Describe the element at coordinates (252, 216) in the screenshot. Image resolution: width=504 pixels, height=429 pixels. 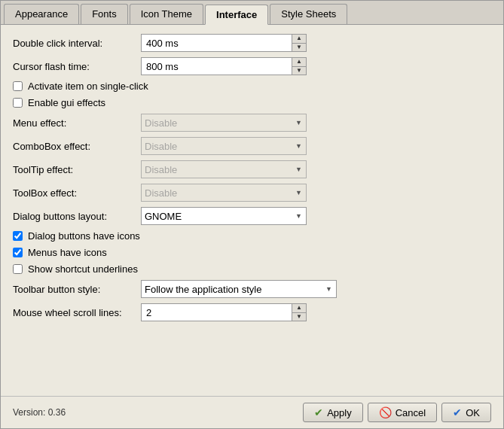
I see `dialog-layout-row: Dialog buttons layout: GNOME` at that location.